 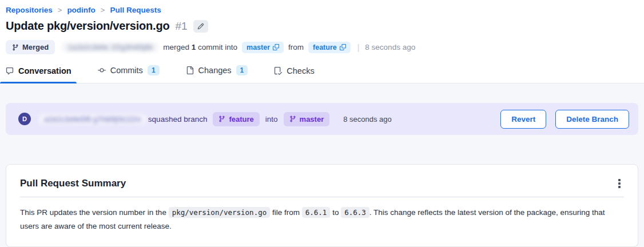 I want to click on banner-action-text: squashed branch, so click(x=178, y=119).